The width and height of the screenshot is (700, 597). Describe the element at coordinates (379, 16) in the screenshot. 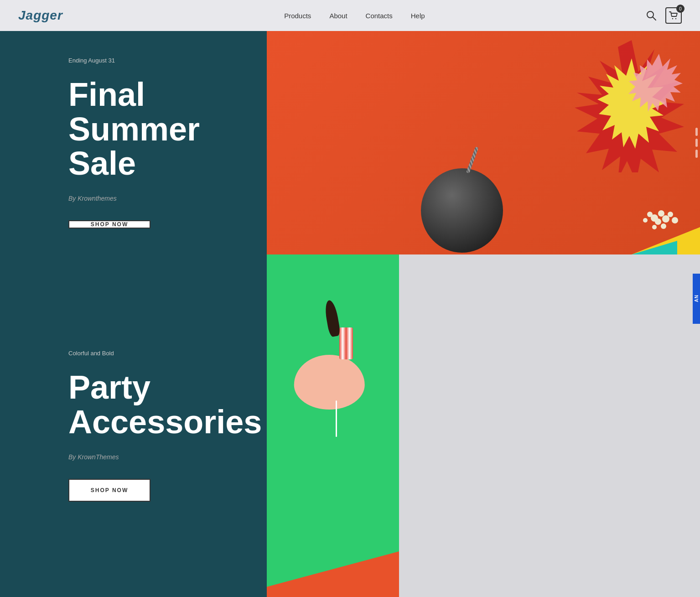

I see `nav-contacts: Contacts` at that location.